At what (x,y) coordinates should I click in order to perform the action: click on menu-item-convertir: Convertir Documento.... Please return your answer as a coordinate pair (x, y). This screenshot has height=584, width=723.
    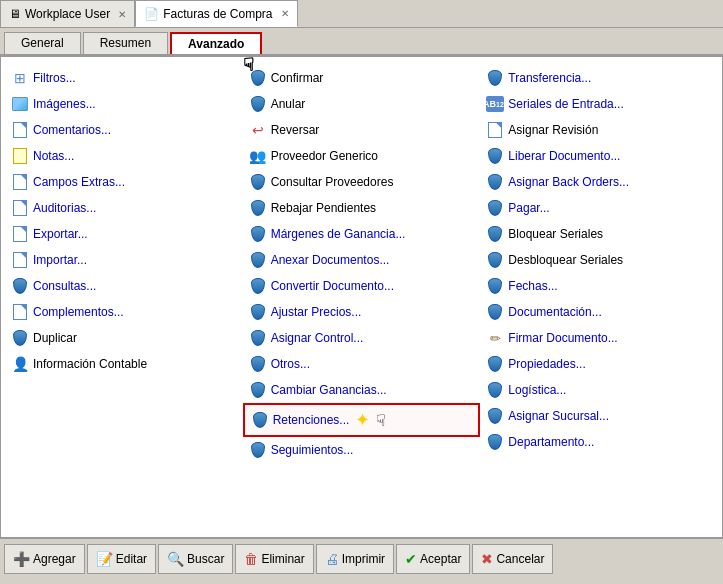
    Looking at the image, I should click on (362, 286).